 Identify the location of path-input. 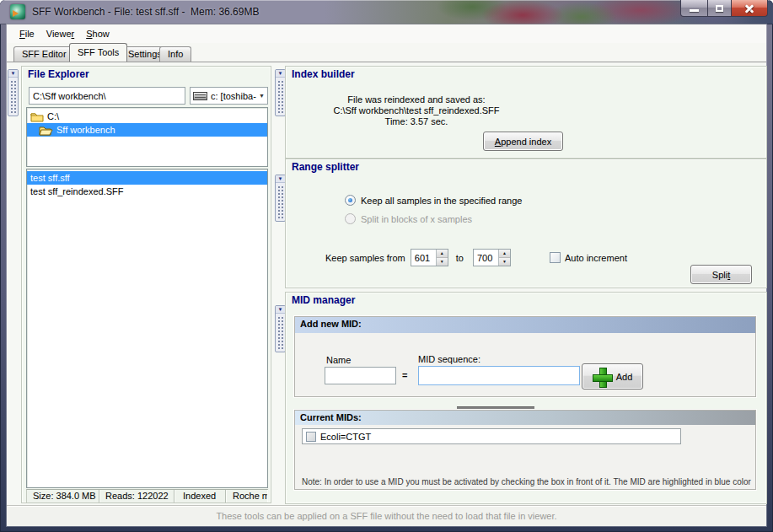
(107, 96).